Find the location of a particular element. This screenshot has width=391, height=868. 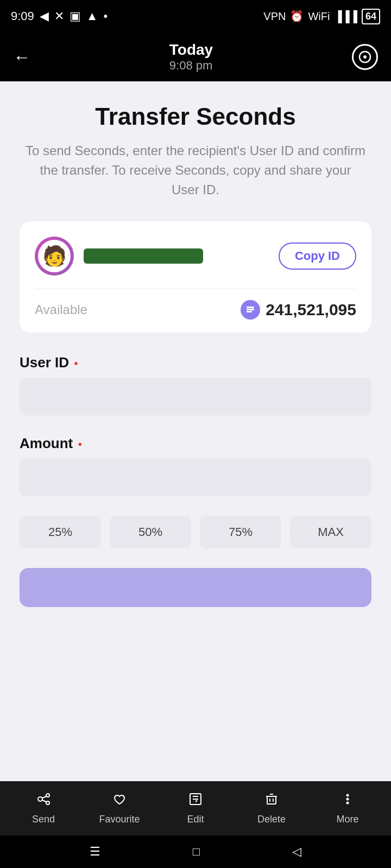

percentage-buttons: 25% 50% 75% MAX is located at coordinates (195, 532).